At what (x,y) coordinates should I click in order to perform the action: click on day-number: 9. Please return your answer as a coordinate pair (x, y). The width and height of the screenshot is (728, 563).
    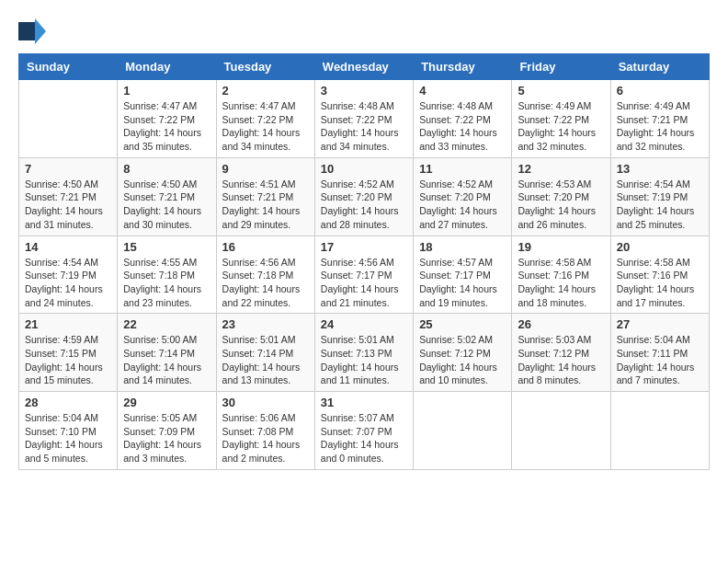
    Looking at the image, I should click on (266, 169).